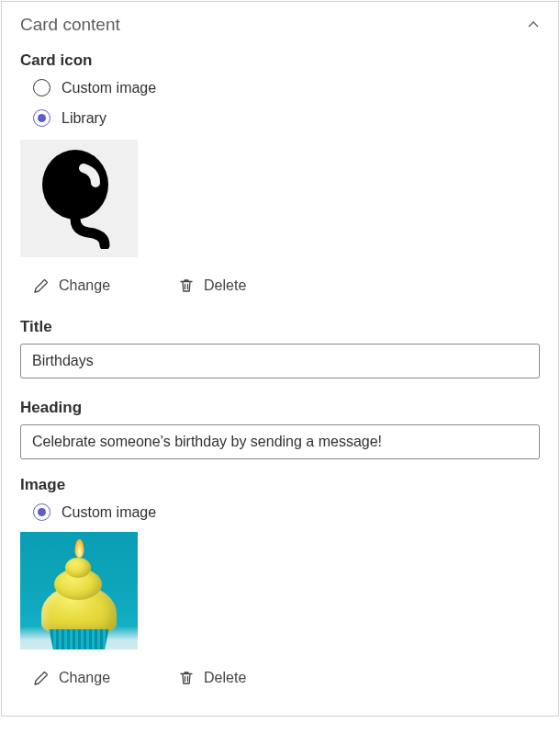 The width and height of the screenshot is (560, 734). I want to click on cupcake-image, so click(79, 591).